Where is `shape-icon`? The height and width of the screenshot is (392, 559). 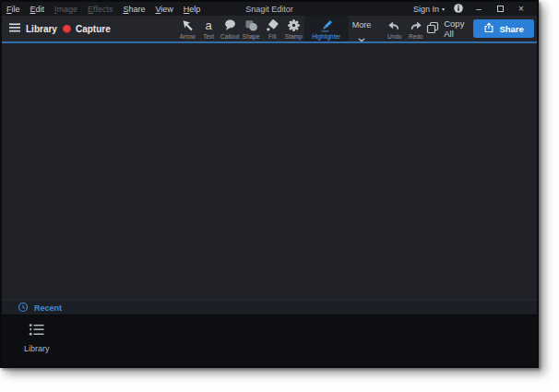 shape-icon is located at coordinates (251, 26).